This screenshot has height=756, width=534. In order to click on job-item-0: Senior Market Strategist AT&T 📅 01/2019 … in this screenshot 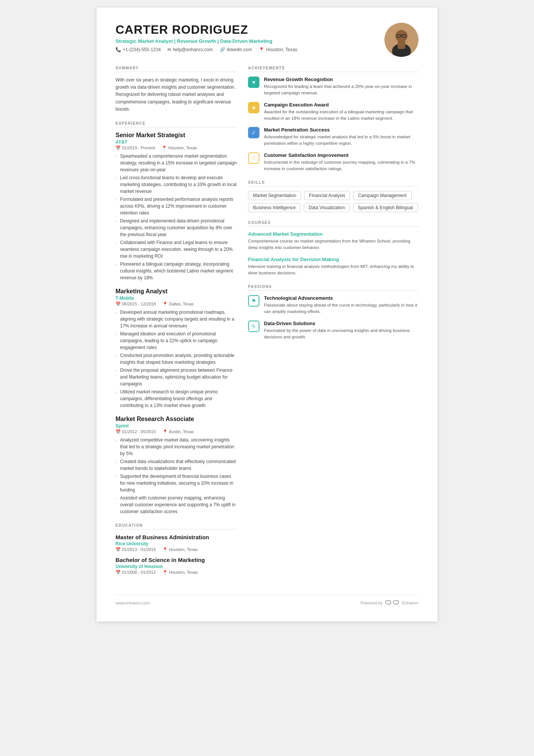, I will do `click(176, 207)`.